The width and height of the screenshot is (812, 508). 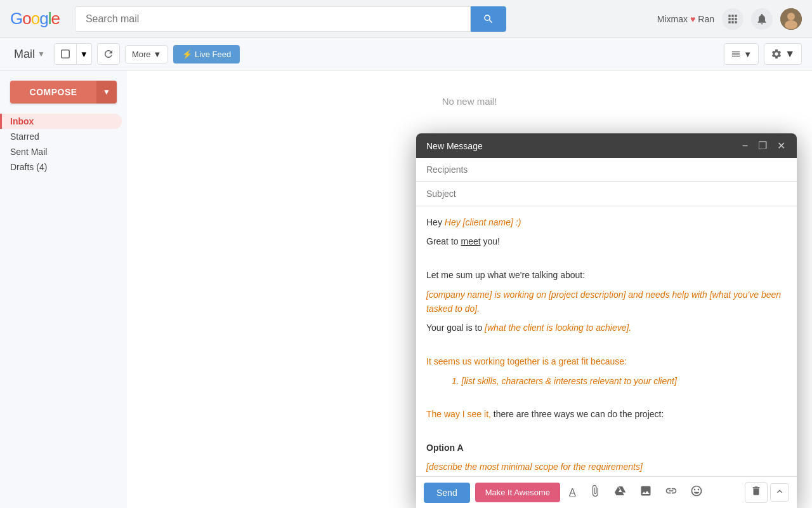 I want to click on more-options-button, so click(x=780, y=493).